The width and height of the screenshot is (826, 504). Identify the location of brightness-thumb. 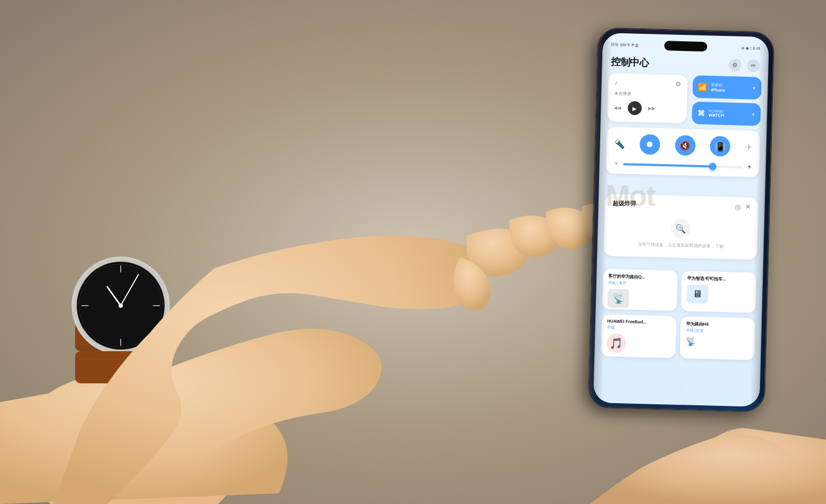
(712, 166).